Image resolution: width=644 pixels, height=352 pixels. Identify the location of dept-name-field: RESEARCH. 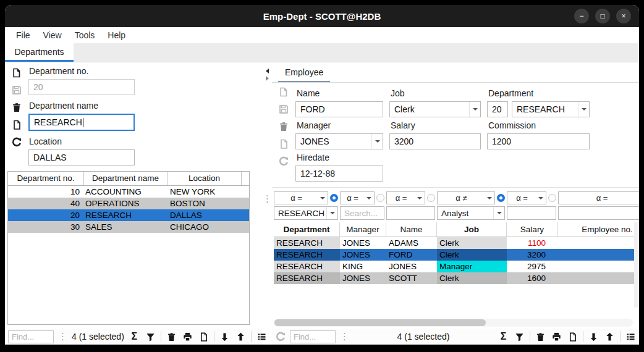
(82, 122).